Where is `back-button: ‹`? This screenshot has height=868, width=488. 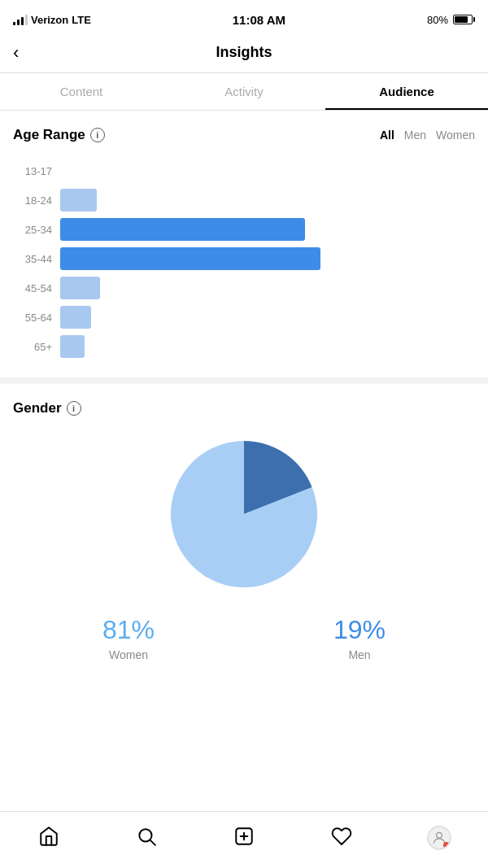 back-button: ‹ is located at coordinates (16, 53).